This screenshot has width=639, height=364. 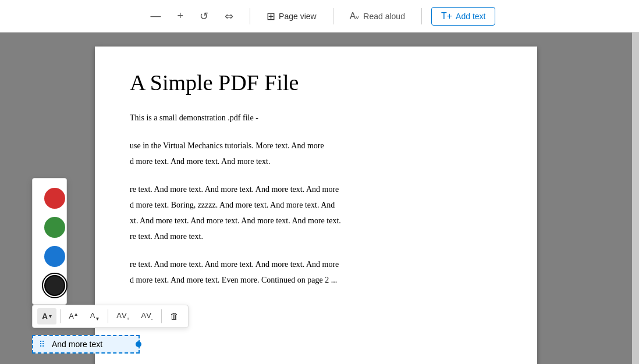 What do you see at coordinates (316, 205) in the screenshot?
I see `pdf-line-5: d more text. Boring, zzzzz. And more tex…` at bounding box center [316, 205].